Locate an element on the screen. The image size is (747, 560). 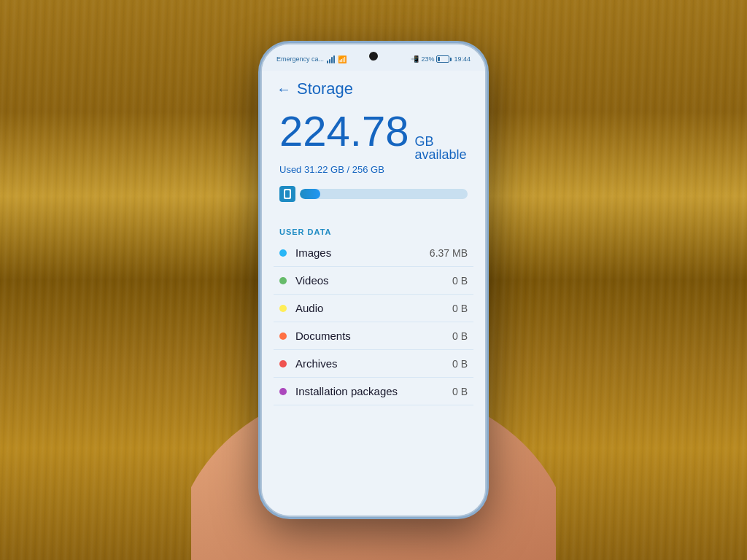
category-name: Installation packages is located at coordinates (374, 391).